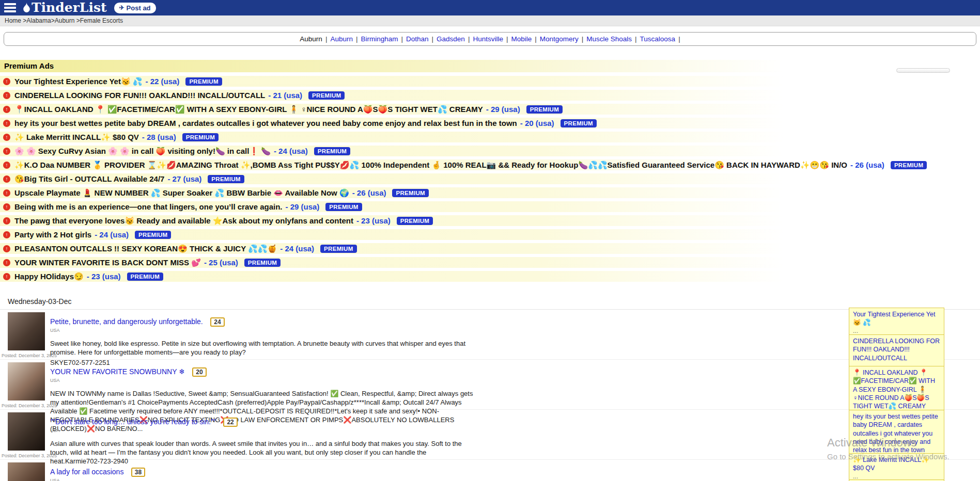 This screenshot has height=481, width=980. I want to click on premium-ad-row: ↑ Upscale Playmate 💄 NEW NUMBER 💦 Super …, so click(490, 193).